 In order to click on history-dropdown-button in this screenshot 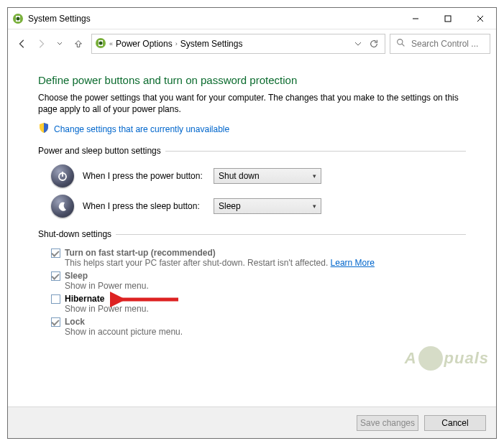, I will do `click(60, 44)`.